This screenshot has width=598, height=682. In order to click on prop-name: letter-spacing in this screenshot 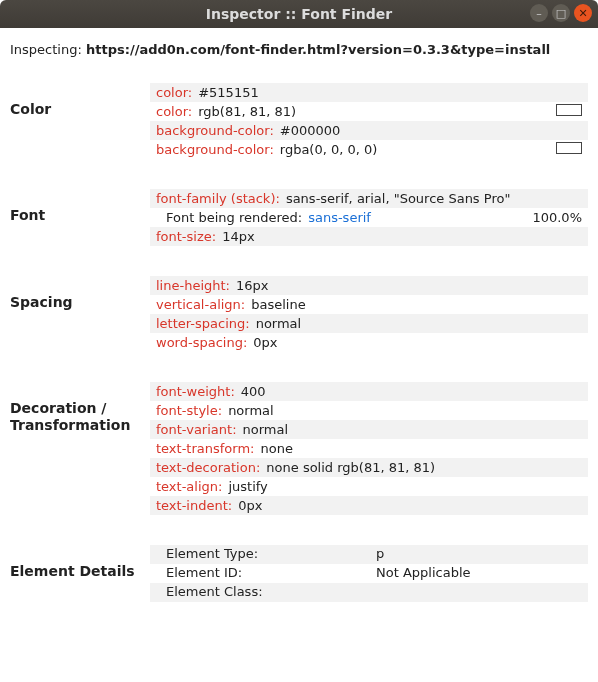, I will do `click(203, 324)`.